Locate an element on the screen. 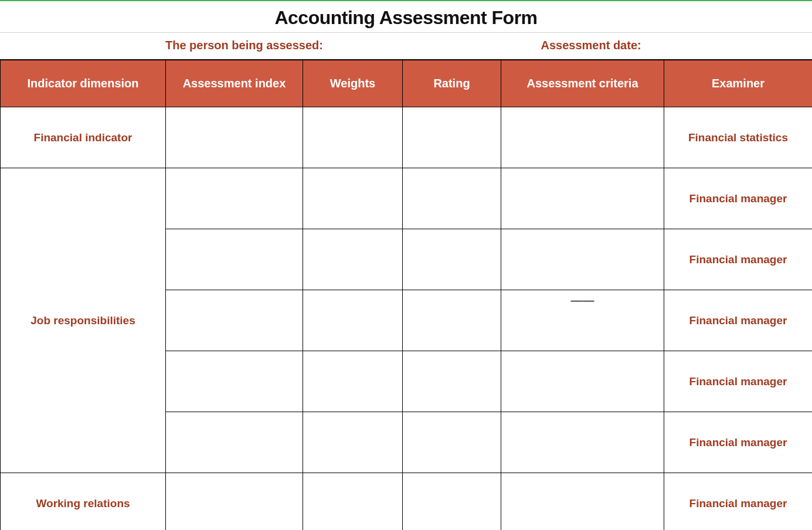 Image resolution: width=812 pixels, height=530 pixels. table-row: Working relations Financial manager is located at coordinates (407, 502).